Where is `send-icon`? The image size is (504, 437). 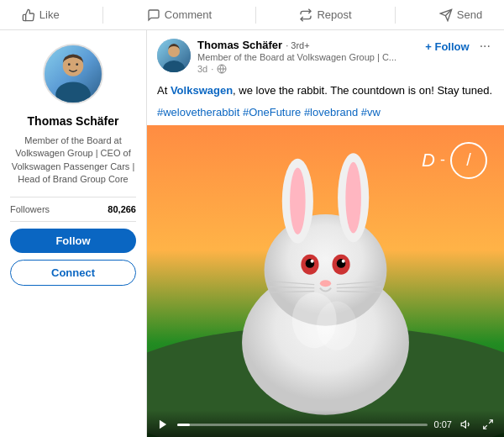
send-icon is located at coordinates (446, 15).